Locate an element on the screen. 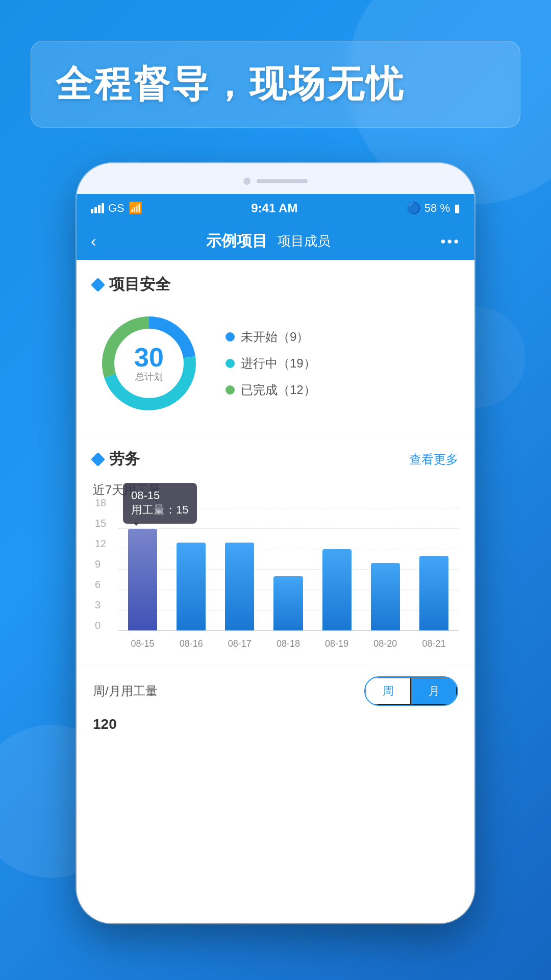 This screenshot has width=551, height=980. bar-x-label: 08-18 is located at coordinates (288, 644).